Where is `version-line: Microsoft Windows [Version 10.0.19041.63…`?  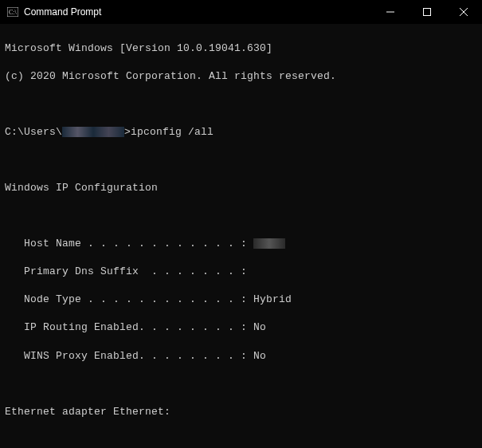 version-line: Microsoft Windows [Version 10.0.19041.63… is located at coordinates (241, 49).